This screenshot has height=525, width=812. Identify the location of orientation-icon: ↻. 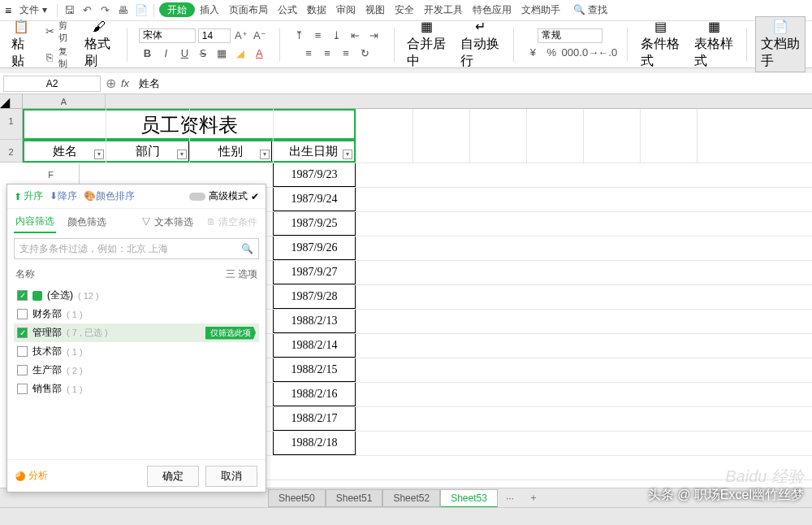
(365, 54).